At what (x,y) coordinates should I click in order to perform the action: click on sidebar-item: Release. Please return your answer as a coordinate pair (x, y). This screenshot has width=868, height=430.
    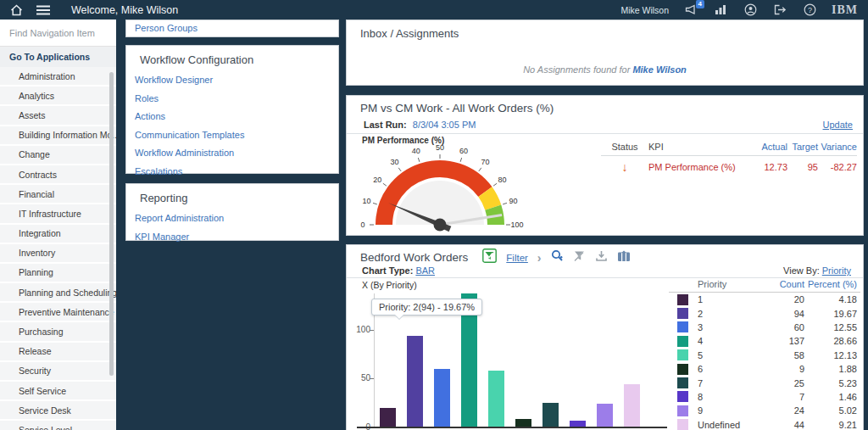
    Looking at the image, I should click on (58, 351).